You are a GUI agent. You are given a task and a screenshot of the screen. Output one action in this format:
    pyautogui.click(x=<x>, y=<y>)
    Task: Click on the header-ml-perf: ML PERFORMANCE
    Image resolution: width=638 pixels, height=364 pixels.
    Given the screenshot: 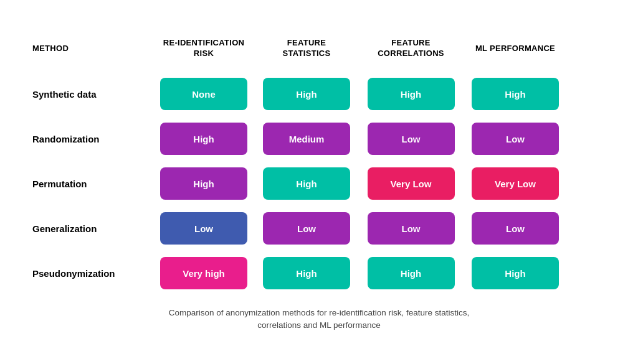 What is the action you would take?
    pyautogui.click(x=515, y=55)
    